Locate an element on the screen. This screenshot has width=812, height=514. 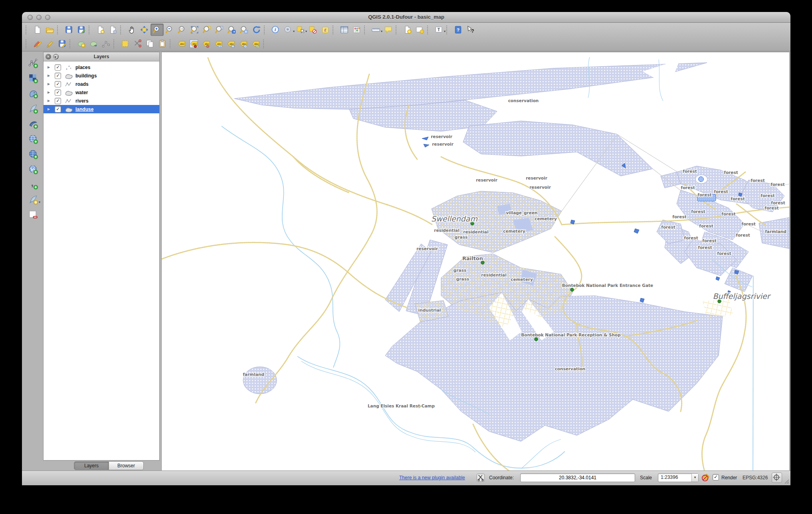
help-contents-button: ? is located at coordinates (458, 30).